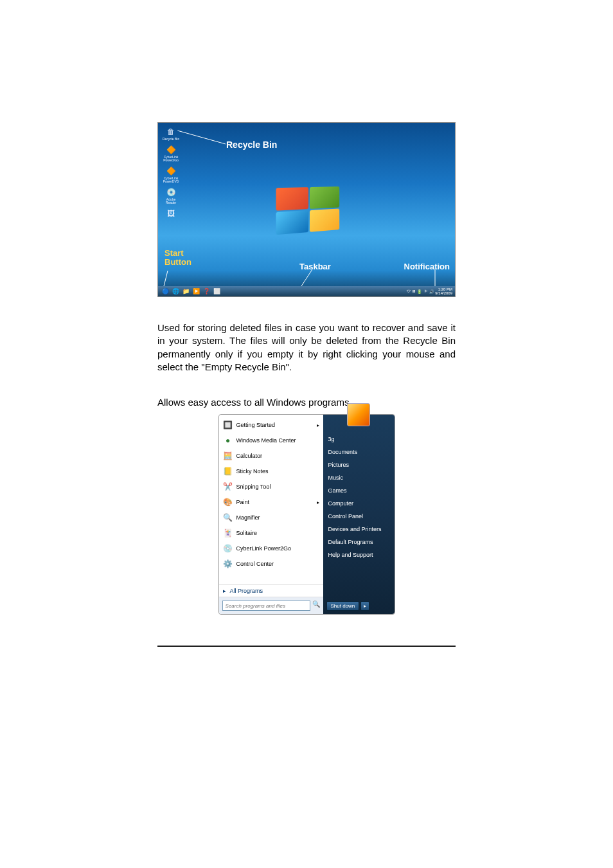  I want to click on shutdown-button: Shut down, so click(343, 606).